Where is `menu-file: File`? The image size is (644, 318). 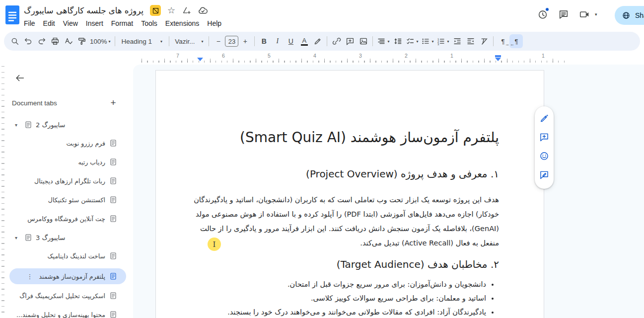 menu-file: File is located at coordinates (30, 23).